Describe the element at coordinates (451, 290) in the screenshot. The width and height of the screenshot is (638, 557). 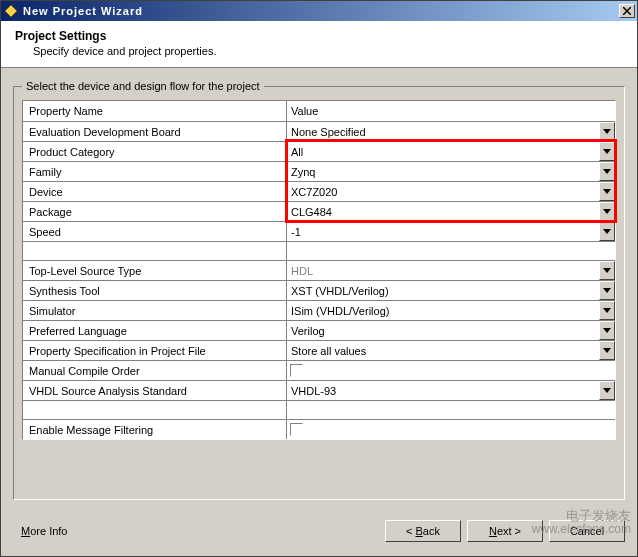
I see `property-value-cell: XST (VHDL/Verilog)` at that location.